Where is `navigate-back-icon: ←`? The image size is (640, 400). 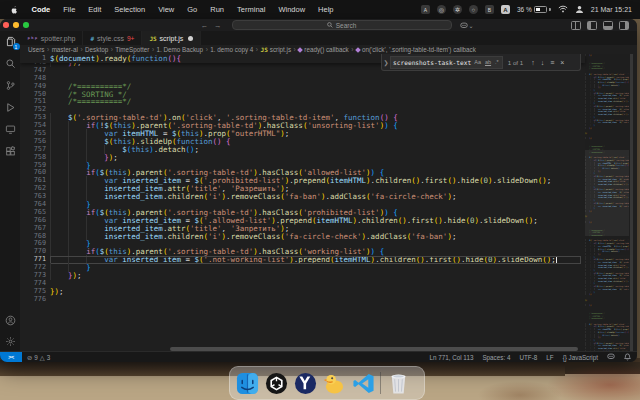
navigate-back-icon: ← is located at coordinates (205, 26).